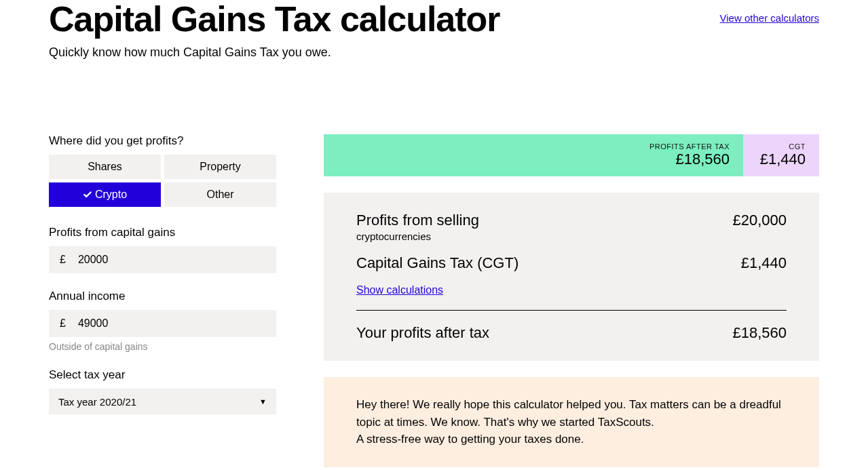 Image resolution: width=868 pixels, height=470 pixels. I want to click on tax-year-label: Select tax year, so click(163, 375).